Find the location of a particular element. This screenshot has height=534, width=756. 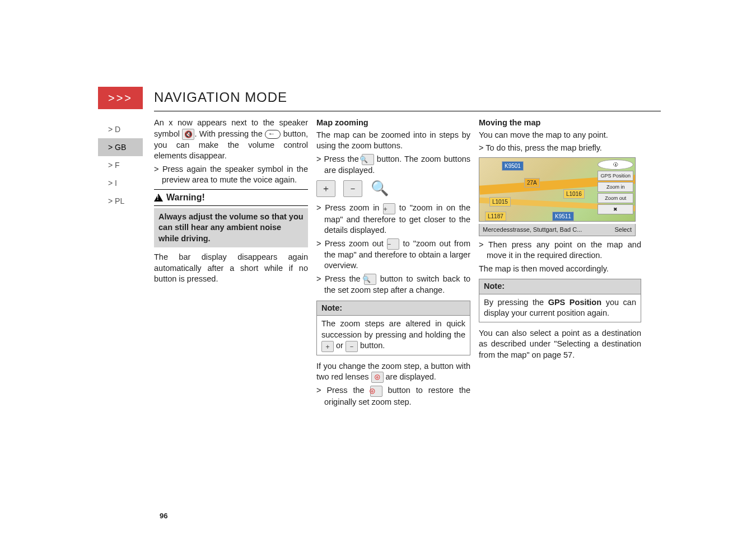

page-number: 96 is located at coordinates (164, 516).